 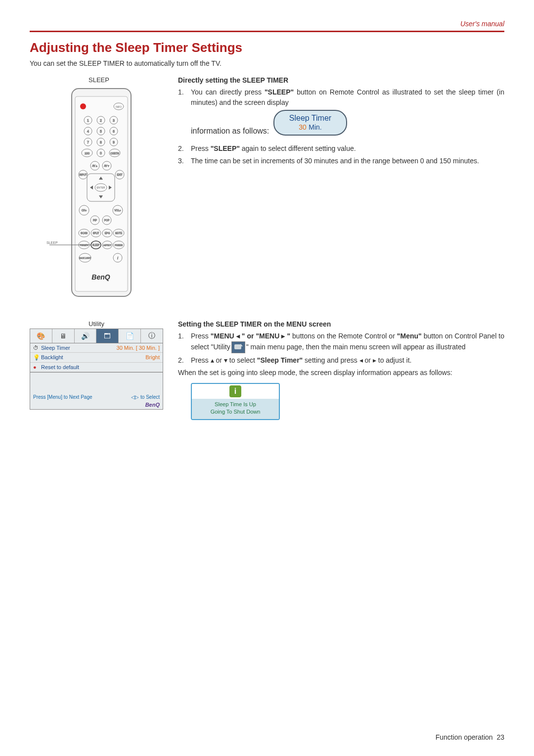 What do you see at coordinates (93, 357) in the screenshot?
I see `utility-row-label: Backlight` at bounding box center [93, 357].